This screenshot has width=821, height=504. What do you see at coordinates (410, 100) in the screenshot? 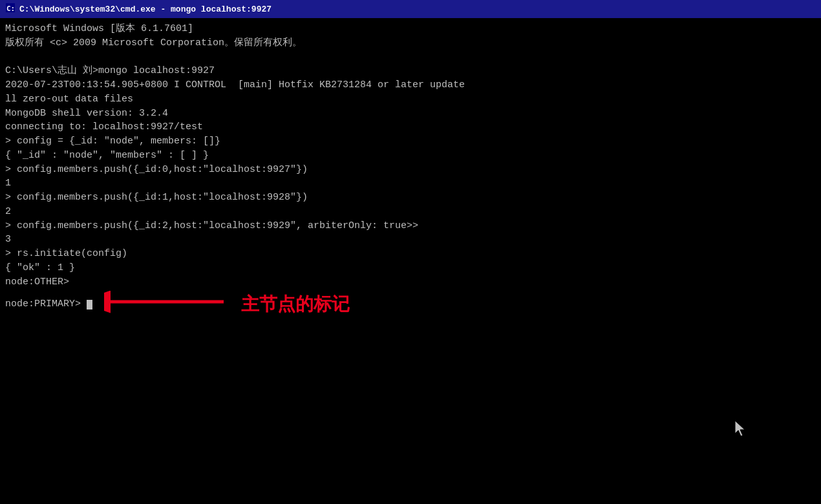
I see `terminal-line-6: ll zero-out data files` at bounding box center [410, 100].